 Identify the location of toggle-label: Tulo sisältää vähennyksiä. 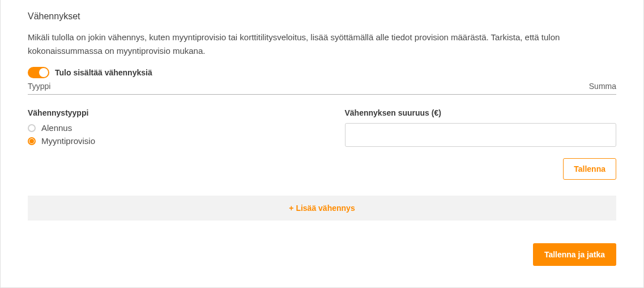
(104, 73).